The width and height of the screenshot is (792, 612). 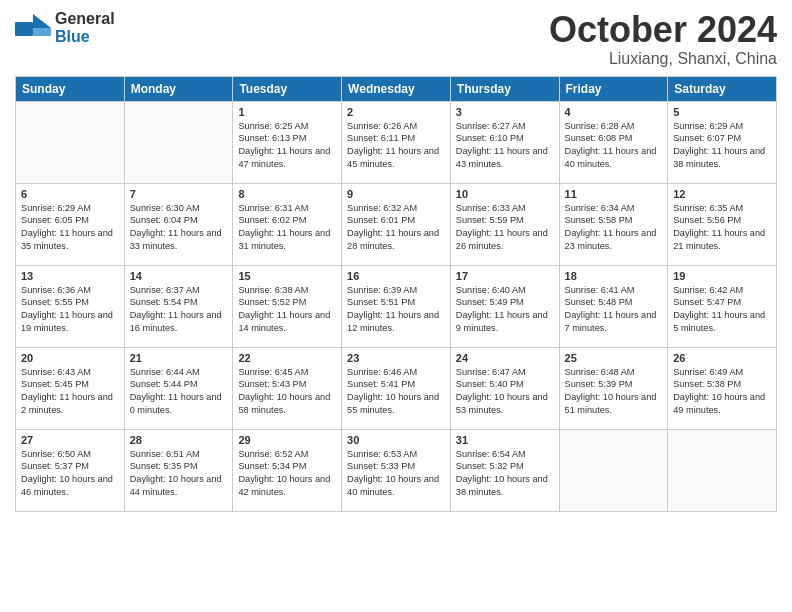 I want to click on table-row: 2Sunrise: 6:26 AMSunset: 6:11 PMDaylight…, so click(x=396, y=142).